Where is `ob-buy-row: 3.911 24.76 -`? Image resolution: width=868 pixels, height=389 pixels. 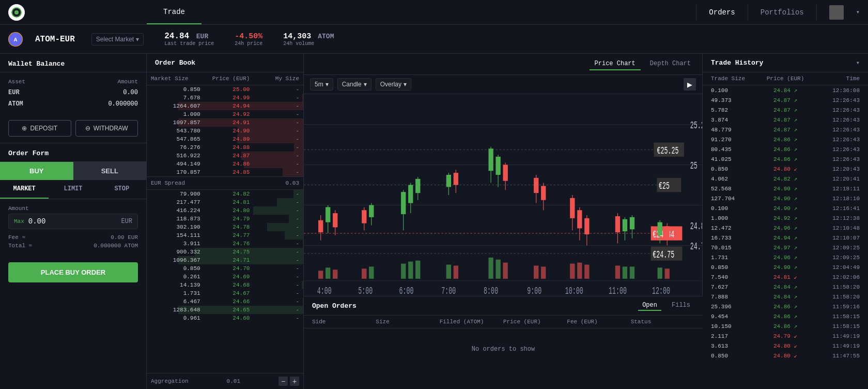 ob-buy-row: 3.911 24.76 - is located at coordinates (225, 244).